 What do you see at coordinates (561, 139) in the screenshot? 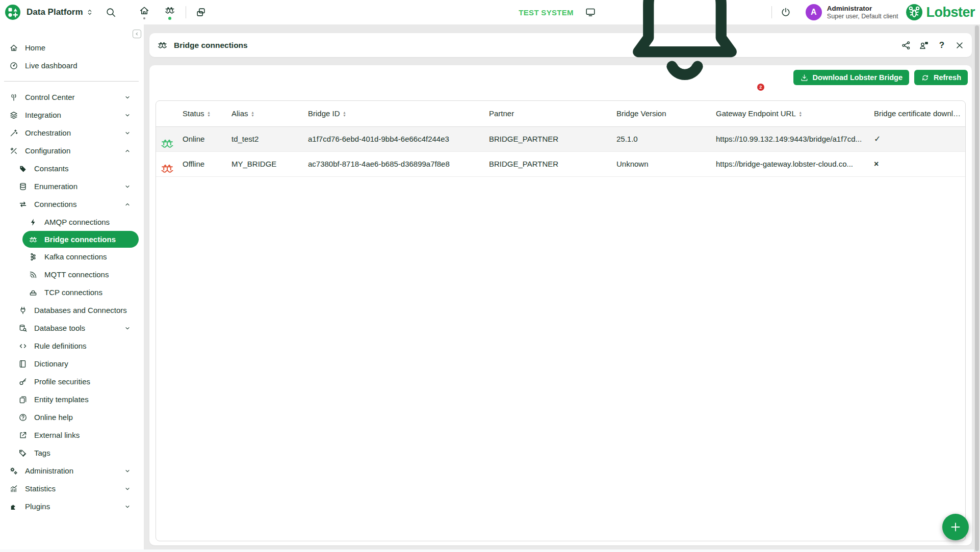
I see `table-row-td-test2: Onlinetd_test2a1f7cd76-6ebd-401d-9bb4-6e…` at bounding box center [561, 139].